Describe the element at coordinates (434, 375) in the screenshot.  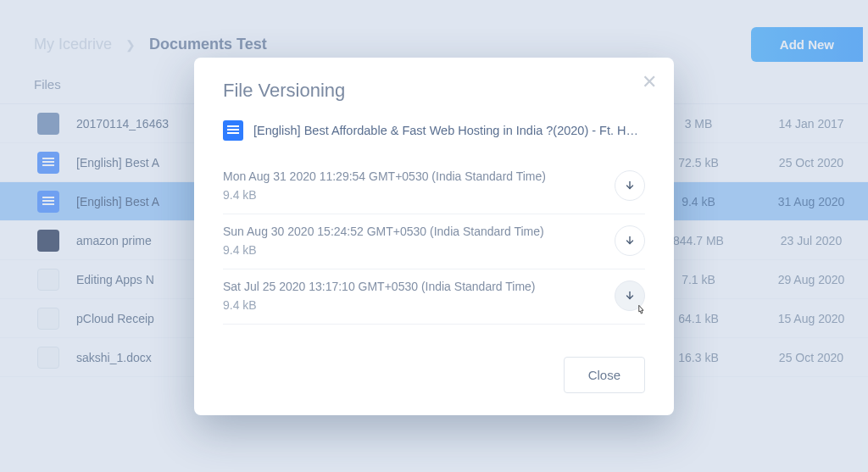
I see `modal-actions: Close` at that location.